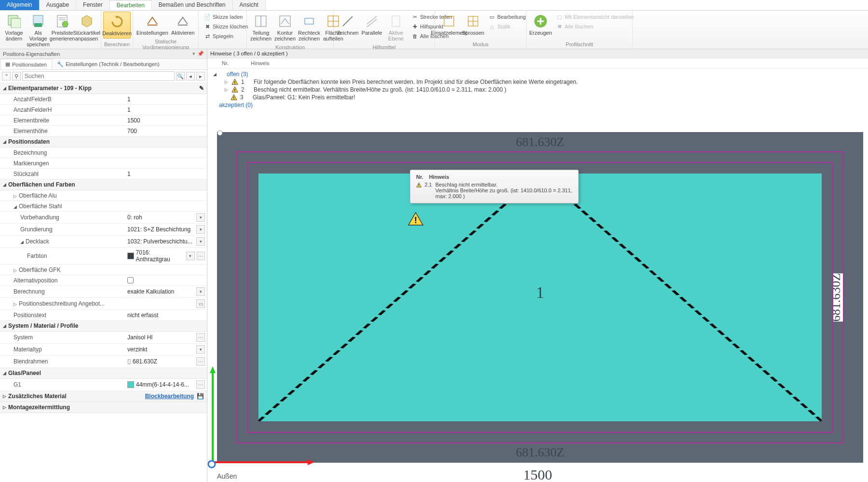  I want to click on preisliste-generieren-button: Preisliste generieren, so click(62, 27).